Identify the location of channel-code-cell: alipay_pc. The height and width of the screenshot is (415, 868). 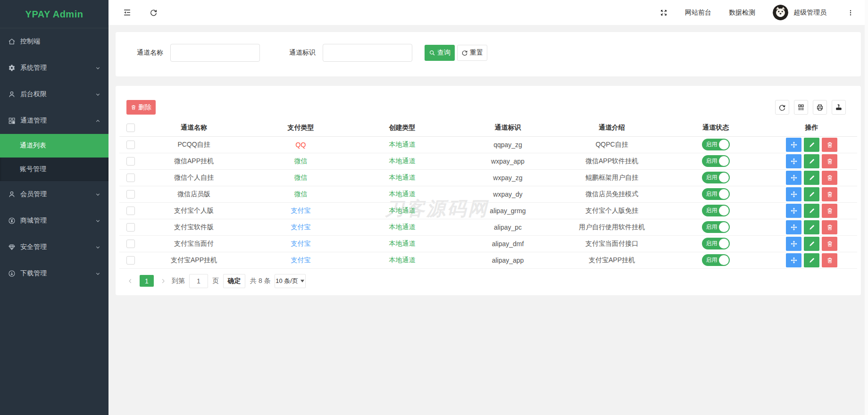
(508, 227).